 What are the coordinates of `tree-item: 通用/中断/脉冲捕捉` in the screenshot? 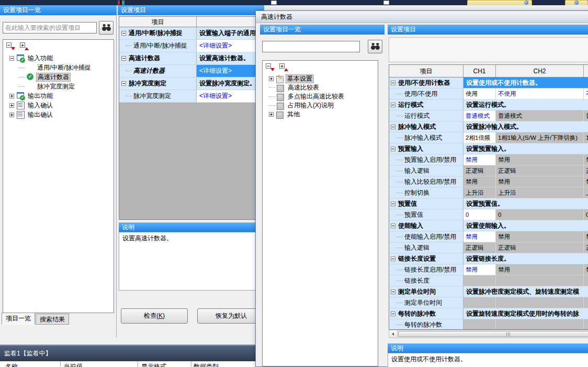 It's located at (59, 68).